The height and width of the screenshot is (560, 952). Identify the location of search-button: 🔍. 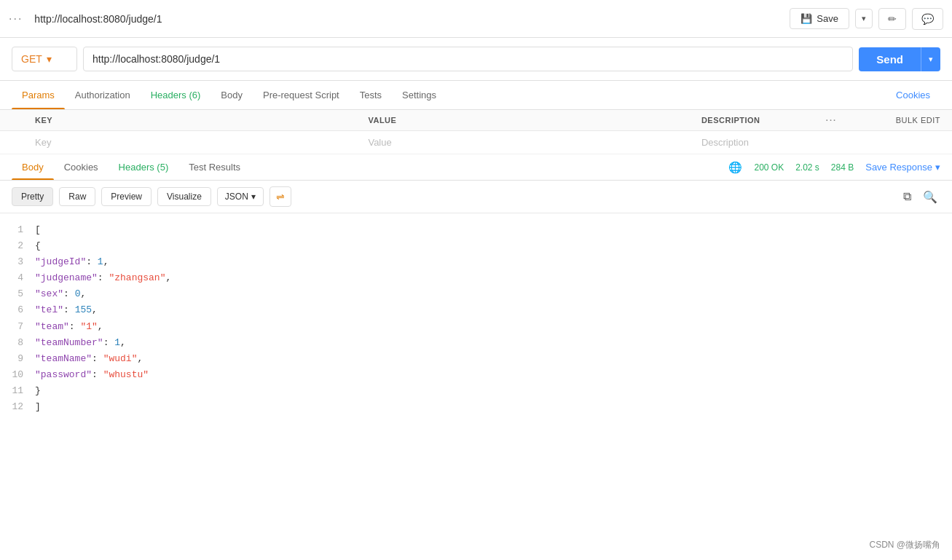
(930, 197).